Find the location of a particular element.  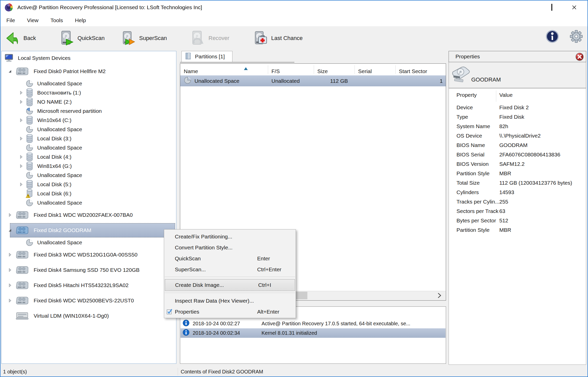

tree-item: Восстановить (1:) is located at coordinates (89, 93).